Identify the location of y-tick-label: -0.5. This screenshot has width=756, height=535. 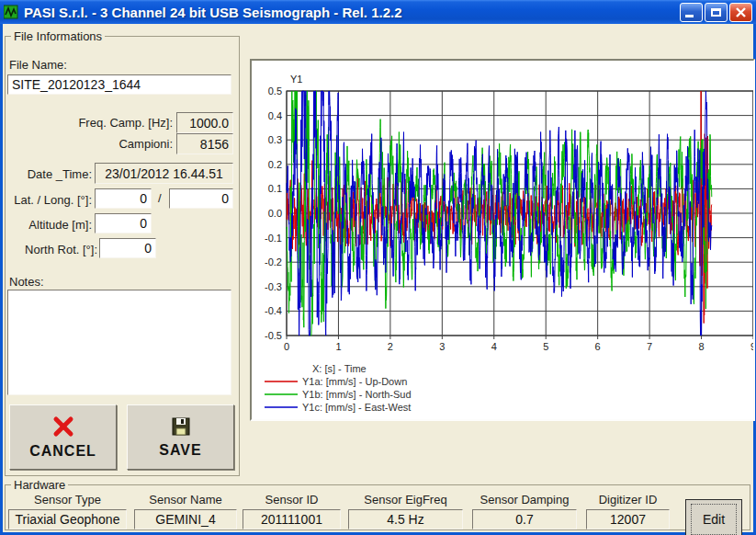
(274, 336).